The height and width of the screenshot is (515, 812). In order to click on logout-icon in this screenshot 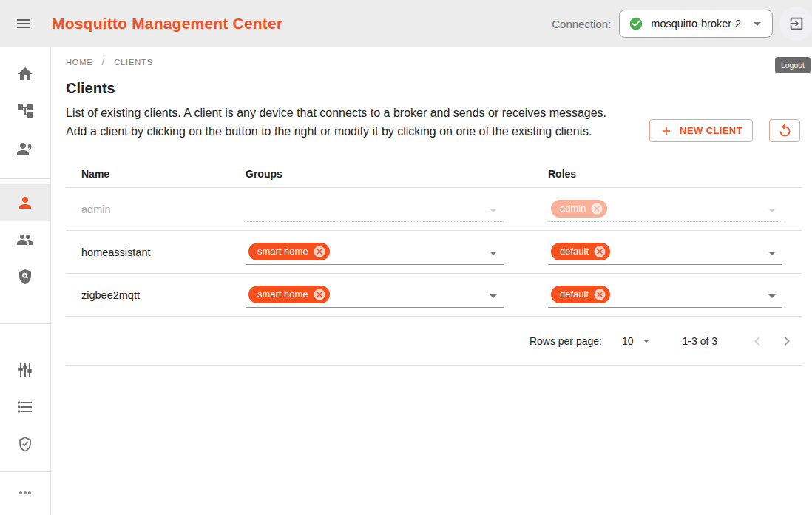, I will do `click(796, 24)`.